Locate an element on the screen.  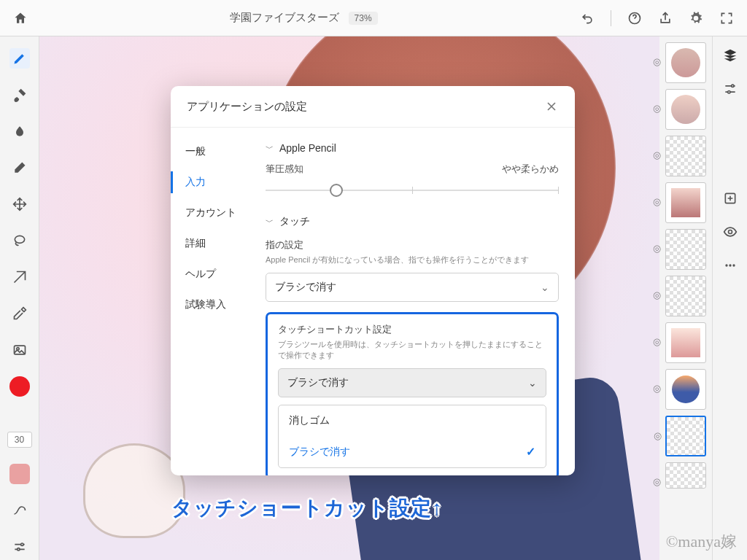
left-tool-rail: 30 is located at coordinates (20, 298).